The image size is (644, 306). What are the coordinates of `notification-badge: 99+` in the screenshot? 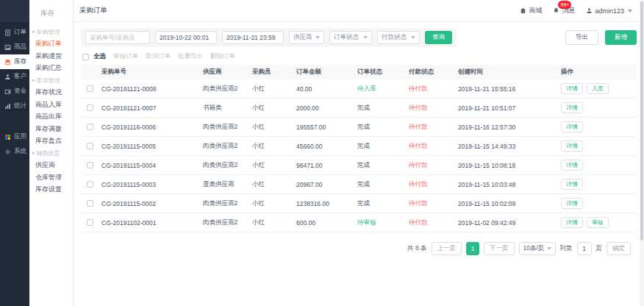 It's located at (565, 4).